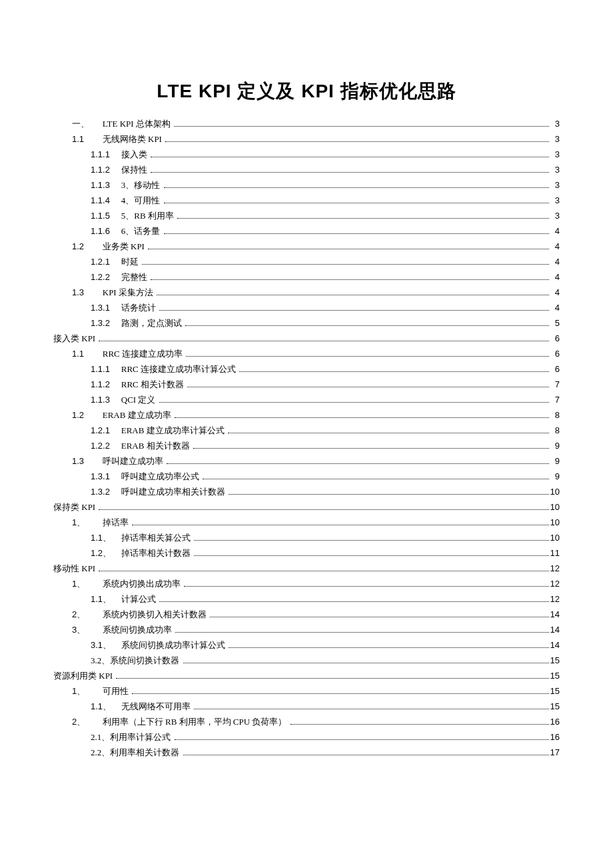 This screenshot has height=868, width=613. I want to click on toc-label: 呼叫建立成功率, so click(133, 461).